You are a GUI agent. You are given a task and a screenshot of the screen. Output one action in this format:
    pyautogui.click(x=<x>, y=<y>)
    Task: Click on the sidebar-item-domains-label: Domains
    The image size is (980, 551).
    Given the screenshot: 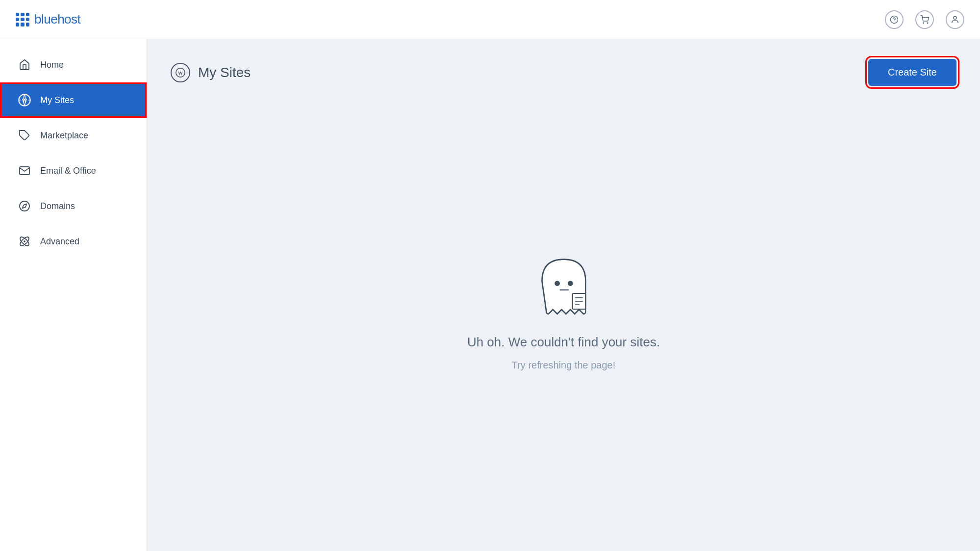 What is the action you would take?
    pyautogui.click(x=58, y=206)
    